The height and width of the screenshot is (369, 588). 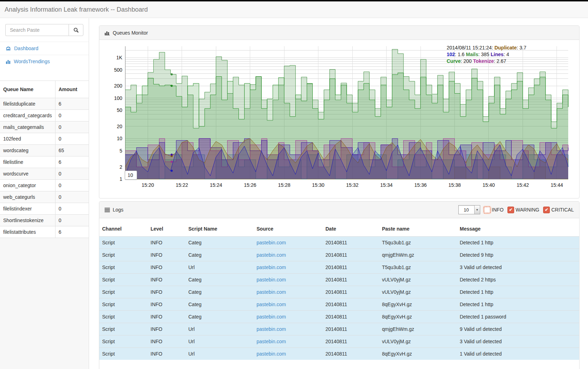 What do you see at coordinates (518, 354) in the screenshot?
I see `log-cell: 1 Valid url detected` at bounding box center [518, 354].